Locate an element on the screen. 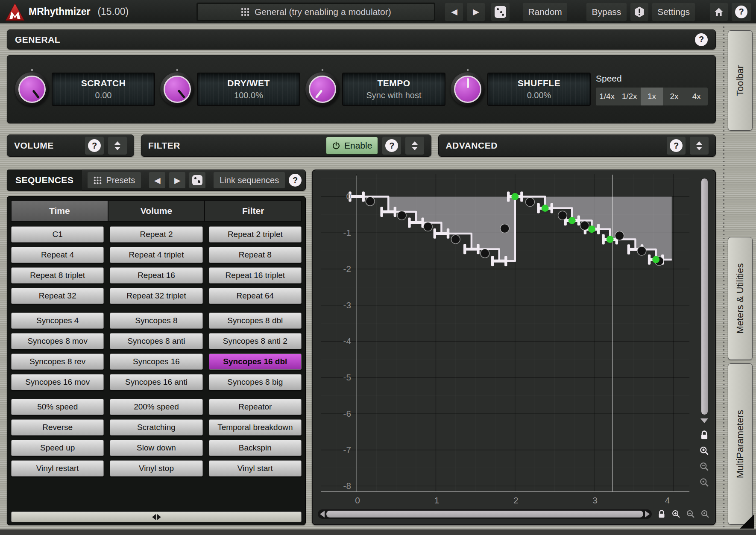 Image resolution: width=756 pixels, height=535 pixels. settings-button: Settings is located at coordinates (674, 12).